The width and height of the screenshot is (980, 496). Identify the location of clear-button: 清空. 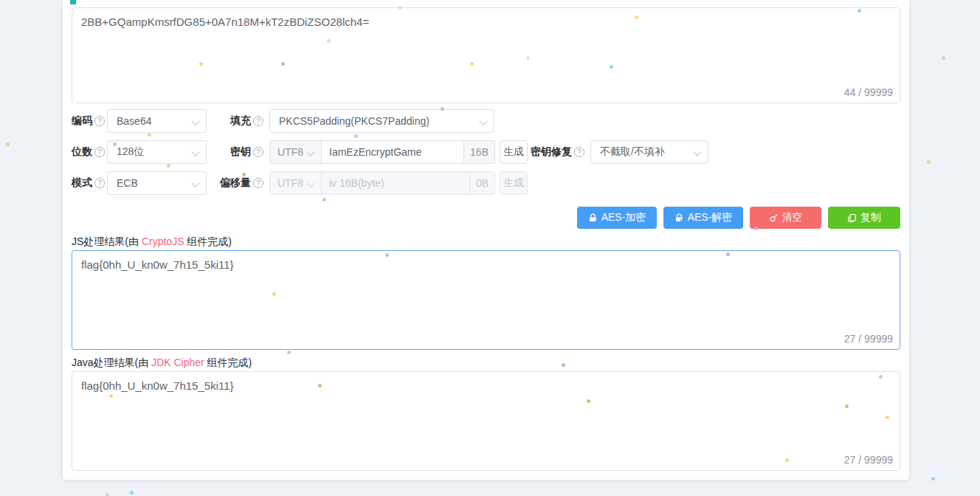
(785, 218).